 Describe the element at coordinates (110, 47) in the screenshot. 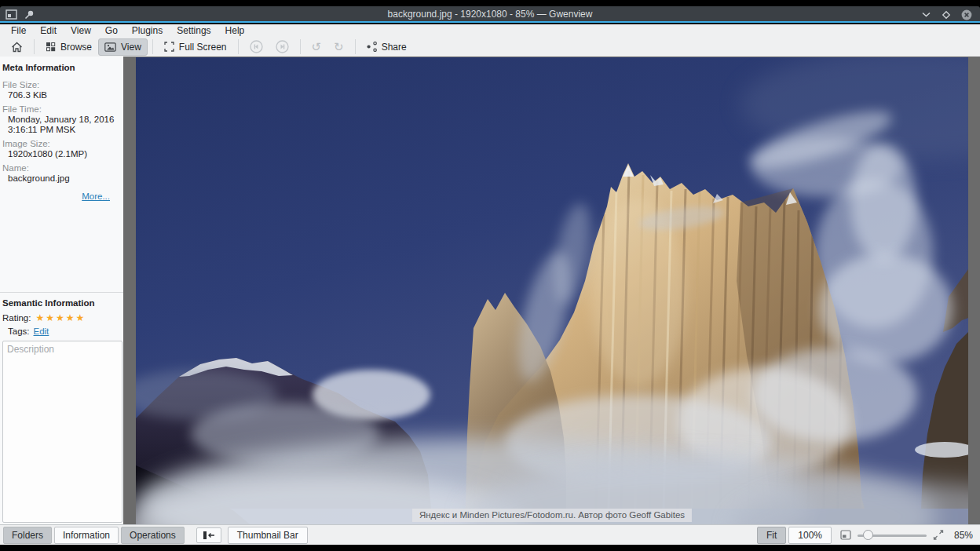

I see `view-image-icon` at that location.